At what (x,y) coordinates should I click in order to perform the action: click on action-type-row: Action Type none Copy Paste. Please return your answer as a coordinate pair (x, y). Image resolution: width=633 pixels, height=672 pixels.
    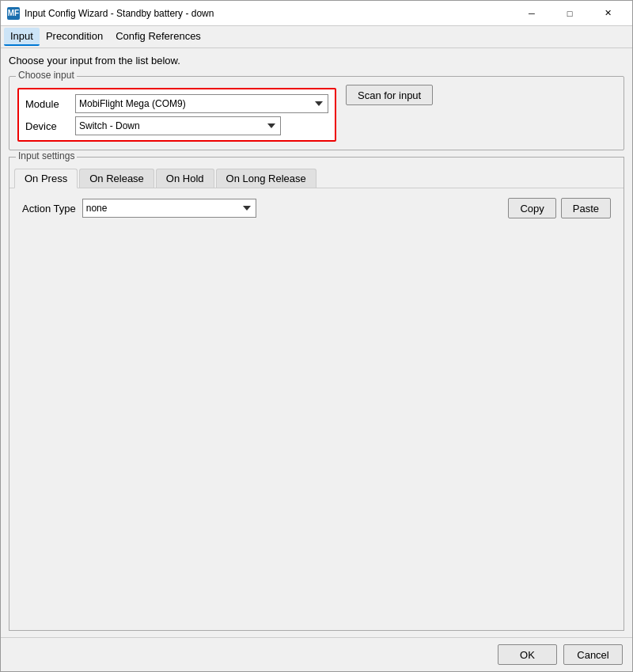
    Looking at the image, I should click on (316, 208).